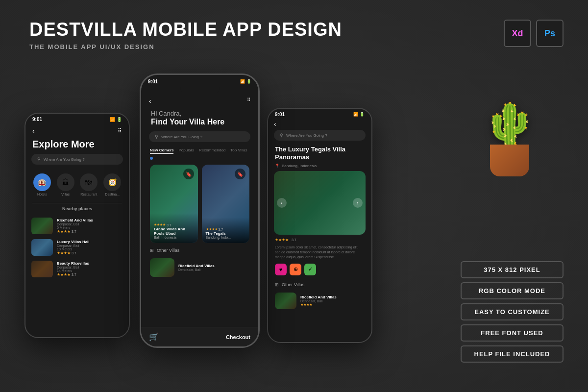  Describe the element at coordinates (226, 204) in the screenshot. I see `card-2: 🔖 ★★★★ 3.7 The Tegals Bandung, Indo...` at that location.